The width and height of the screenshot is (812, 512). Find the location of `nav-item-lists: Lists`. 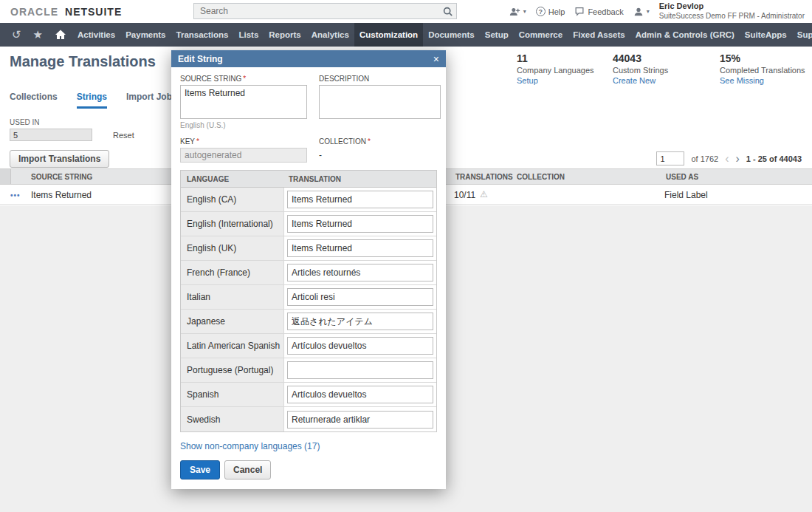

nav-item-lists: Lists is located at coordinates (248, 35).